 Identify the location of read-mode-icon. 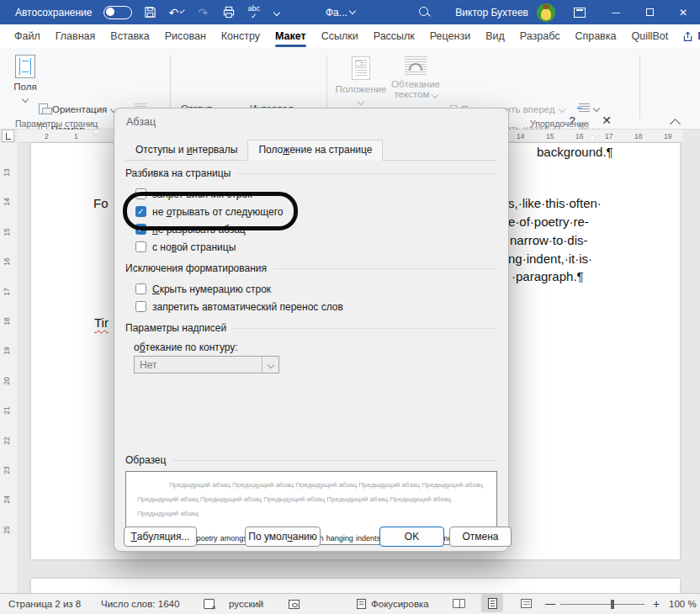
(459, 604).